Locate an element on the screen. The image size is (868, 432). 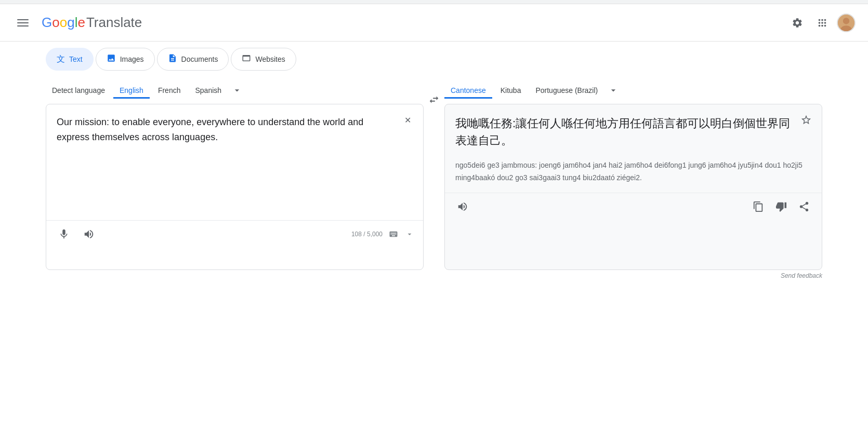
logo: Google Translate is located at coordinates (91, 23).